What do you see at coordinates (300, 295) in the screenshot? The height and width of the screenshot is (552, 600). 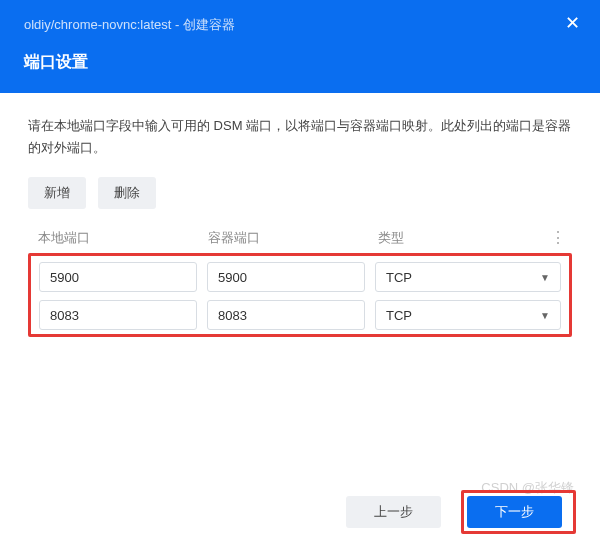 I see `port-table-highlight: TCP ▼ TCP ▼` at bounding box center [300, 295].